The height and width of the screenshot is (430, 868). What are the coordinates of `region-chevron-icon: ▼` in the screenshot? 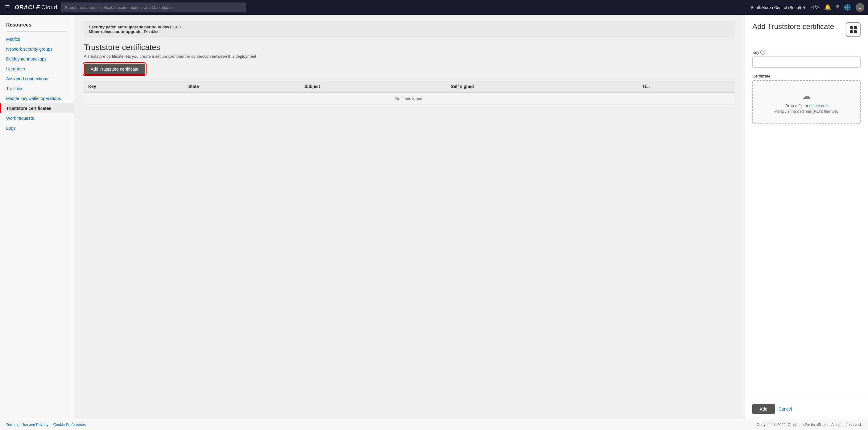 It's located at (804, 7).